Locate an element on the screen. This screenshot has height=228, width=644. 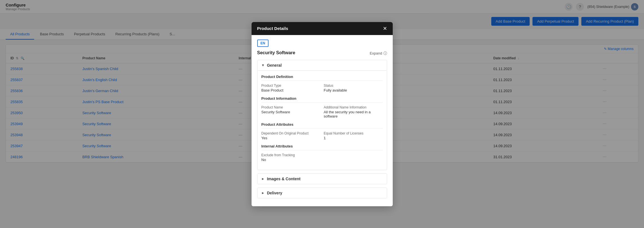
general-section-header: ▼ General is located at coordinates (322, 66).